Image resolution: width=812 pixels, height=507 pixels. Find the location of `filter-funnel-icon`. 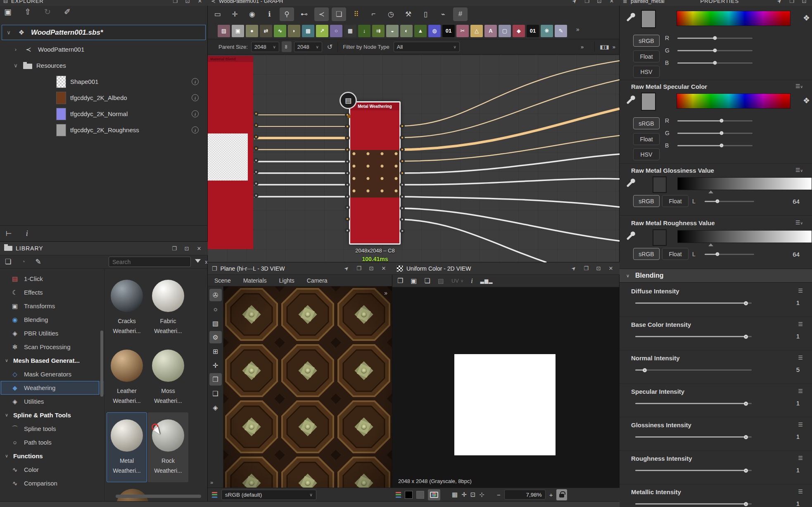

filter-funnel-icon is located at coordinates (198, 261).